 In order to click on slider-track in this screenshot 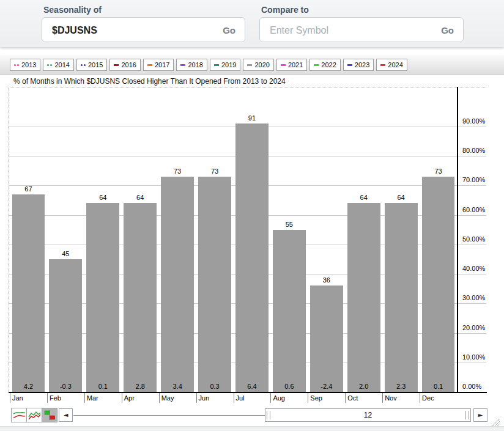, I will do `click(169, 416)`.